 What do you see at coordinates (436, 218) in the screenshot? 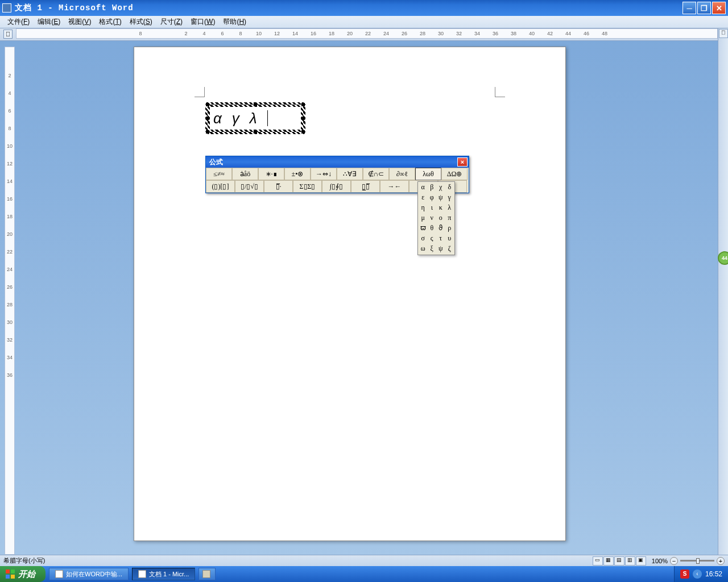
I see `greek-letters-panel: αβχδεφψγηικλμνοπϖθϑρσςτυωξψζ` at bounding box center [436, 218].